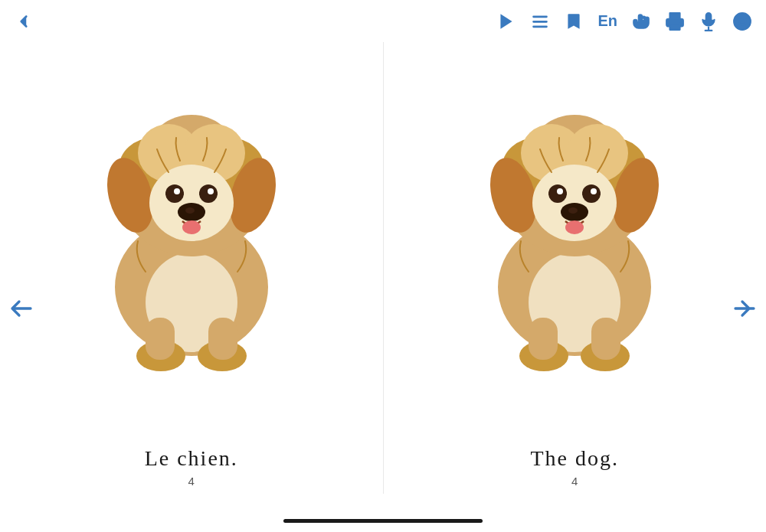 This screenshot has height=532, width=766. Describe the element at coordinates (574, 481) in the screenshot. I see `right-page-number: 4` at that location.